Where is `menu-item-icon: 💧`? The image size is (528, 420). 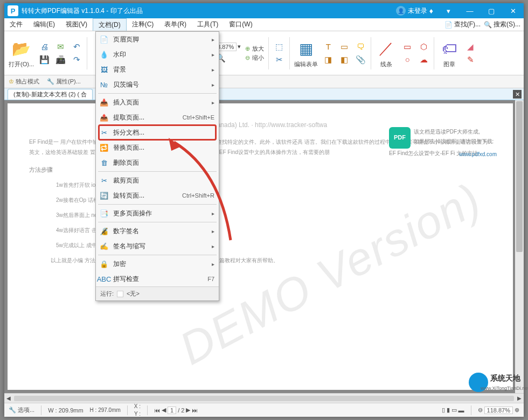 menu-item-icon: 💧 is located at coordinates (104, 54).